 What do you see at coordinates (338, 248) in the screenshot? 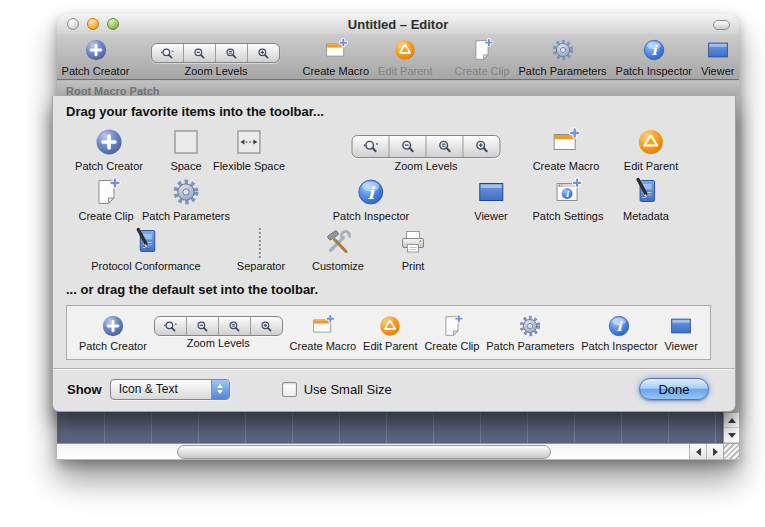
I see `palette-item-customize: Customize` at bounding box center [338, 248].